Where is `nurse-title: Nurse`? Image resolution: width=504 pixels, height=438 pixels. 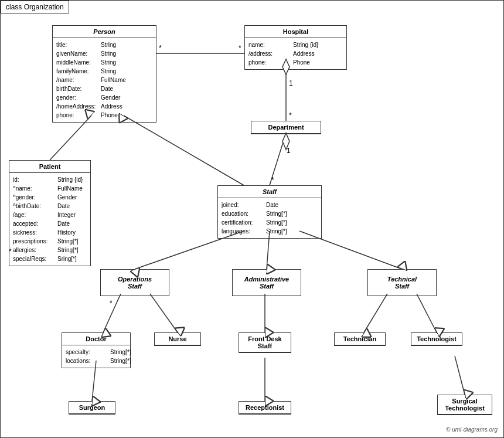 nurse-title: Nurse is located at coordinates (178, 339).